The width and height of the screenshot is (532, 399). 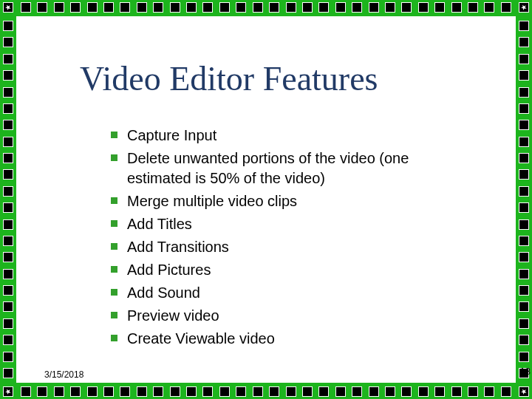 What do you see at coordinates (173, 316) in the screenshot?
I see `bullet-text: Preview video` at bounding box center [173, 316].